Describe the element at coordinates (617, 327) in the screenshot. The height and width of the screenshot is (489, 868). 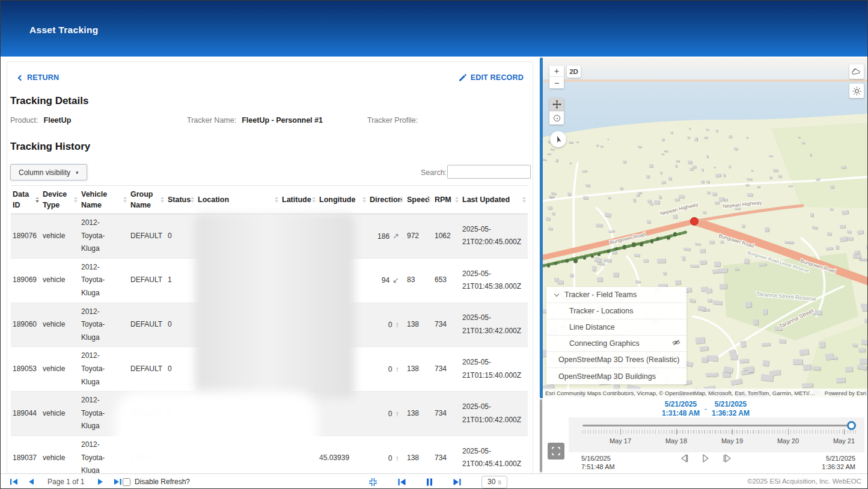
I see `layer-item-line-distance: Line Distance` at that location.